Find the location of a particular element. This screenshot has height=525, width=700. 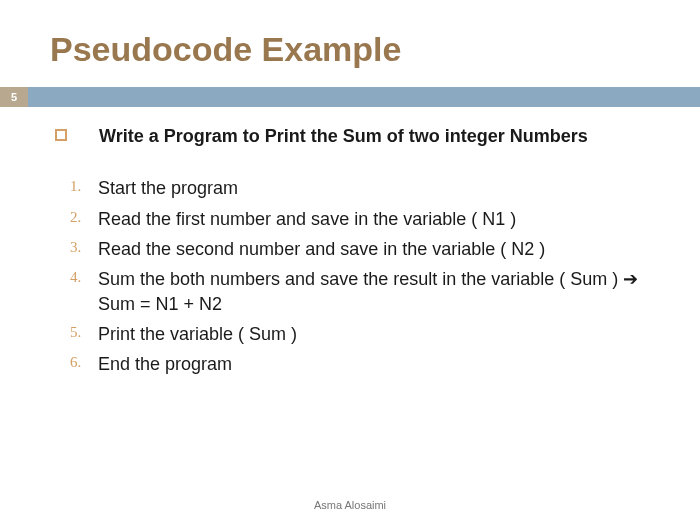

footer-author: Asma Alosaimi is located at coordinates (350, 505).